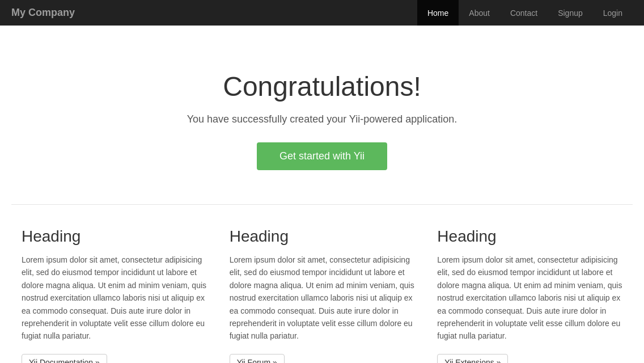  What do you see at coordinates (115, 298) in the screenshot?
I see `column-1-body: Lorem ipsum dolor sit amet, consectetur …` at bounding box center [115, 298].